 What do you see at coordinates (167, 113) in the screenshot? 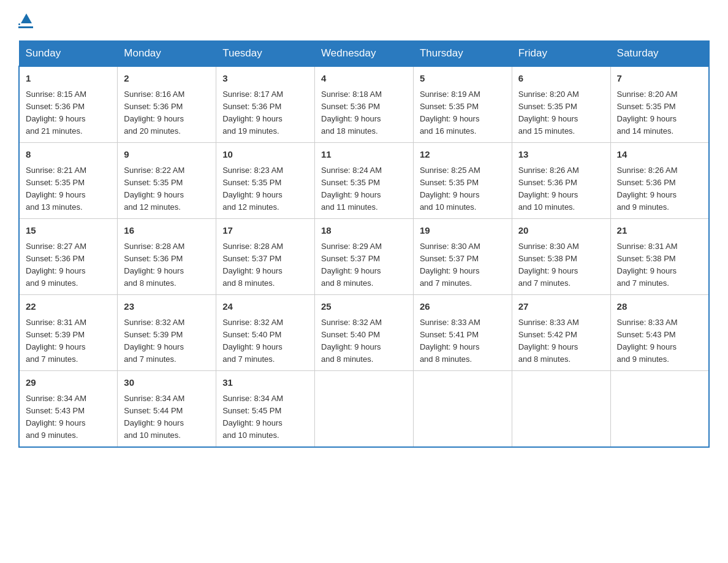
I see `cell-details: Sunrise: 8:16 AMSunset: 5:36 PMDaylight:…` at bounding box center [167, 113].